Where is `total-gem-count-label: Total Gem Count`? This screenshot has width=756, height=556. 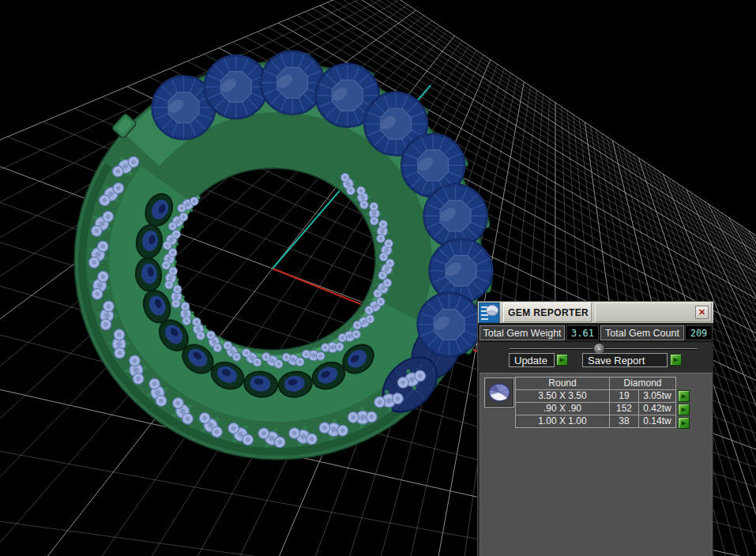 total-gem-count-label: Total Gem Count is located at coordinates (642, 333).